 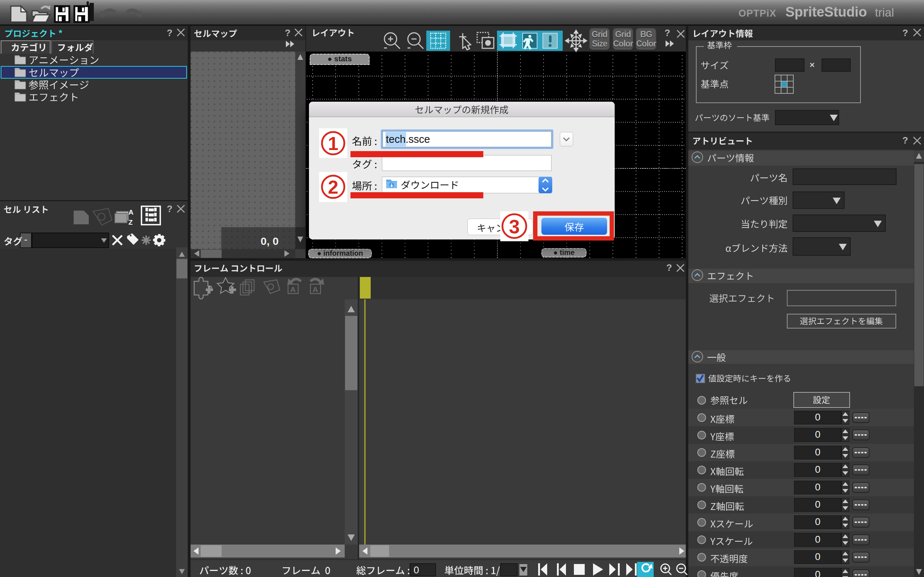 What do you see at coordinates (333, 143) in the screenshot?
I see `svg-text: 1` at bounding box center [333, 143].